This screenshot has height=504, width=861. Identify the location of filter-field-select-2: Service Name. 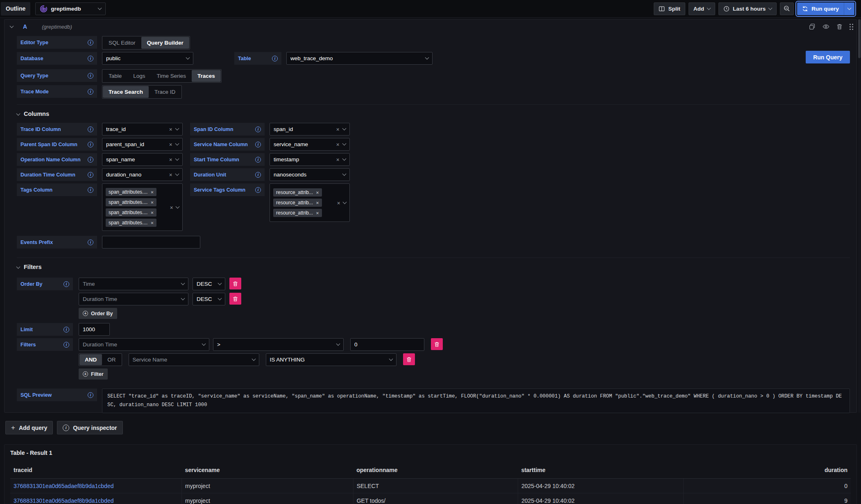
(194, 359).